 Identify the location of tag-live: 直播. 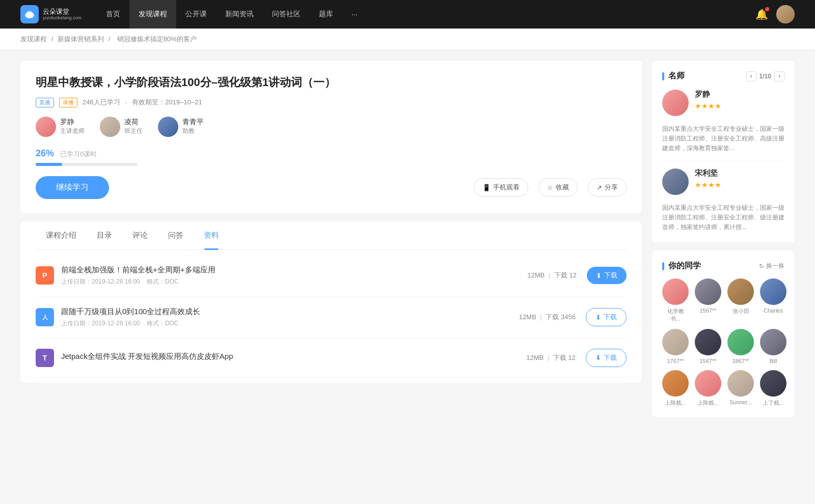
(45, 103).